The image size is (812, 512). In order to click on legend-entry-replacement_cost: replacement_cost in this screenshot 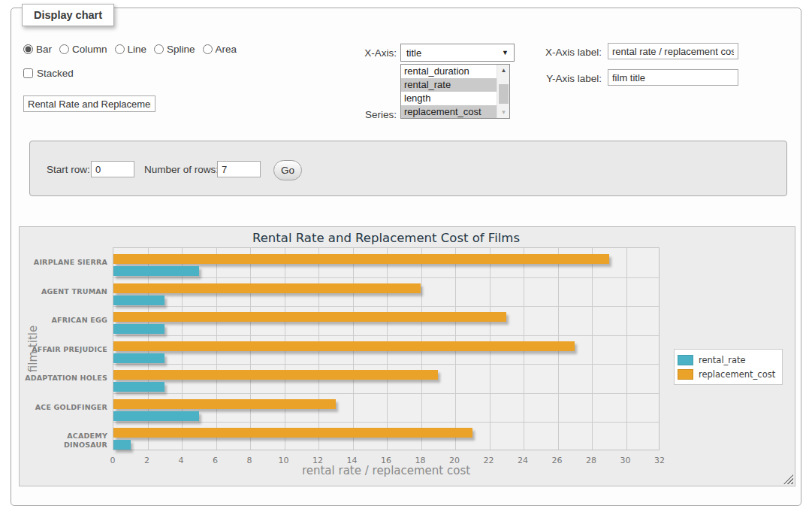, I will do `click(726, 374)`.